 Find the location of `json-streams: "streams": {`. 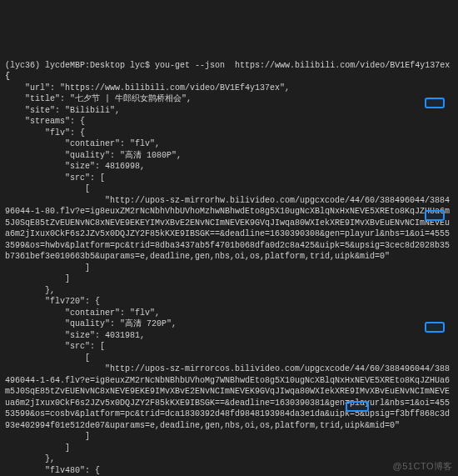

json-streams: "streams": { is located at coordinates (55, 122).